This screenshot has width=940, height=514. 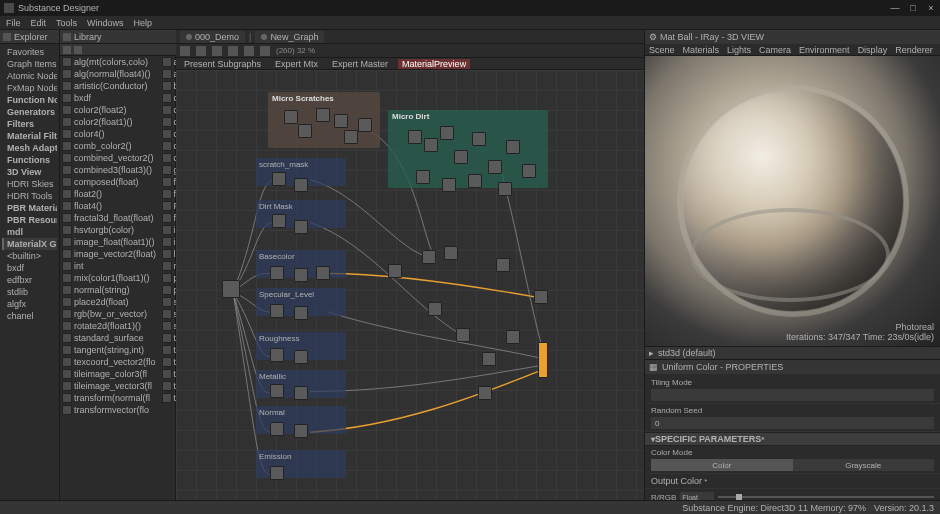 I want to click on section-specific: ▾ SPECIFIC PARAMETERS *, so click(x=792, y=439).